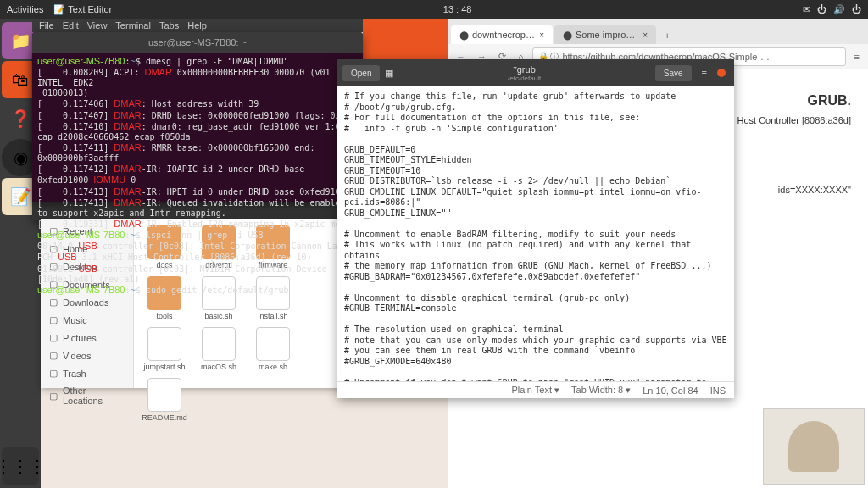  What do you see at coordinates (856, 9) in the screenshot?
I see `power-icon: ⏻` at bounding box center [856, 9].